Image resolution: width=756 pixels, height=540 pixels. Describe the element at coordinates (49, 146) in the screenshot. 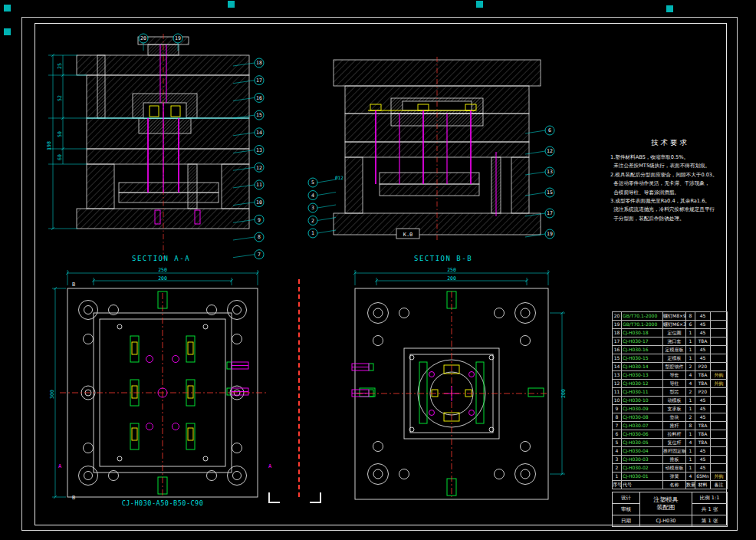

I see `svg-text: 198` at that location.